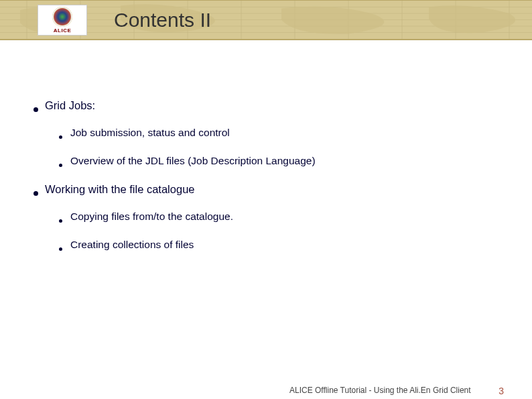 The image size is (532, 399). What do you see at coordinates (267, 133) in the screenshot?
I see `list-item: Job submission, status and control` at bounding box center [267, 133].